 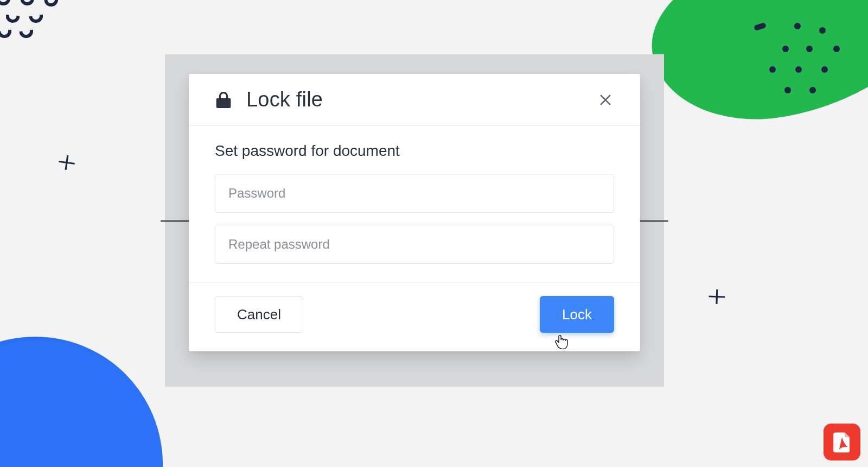 I want to click on lock-icon, so click(x=224, y=100).